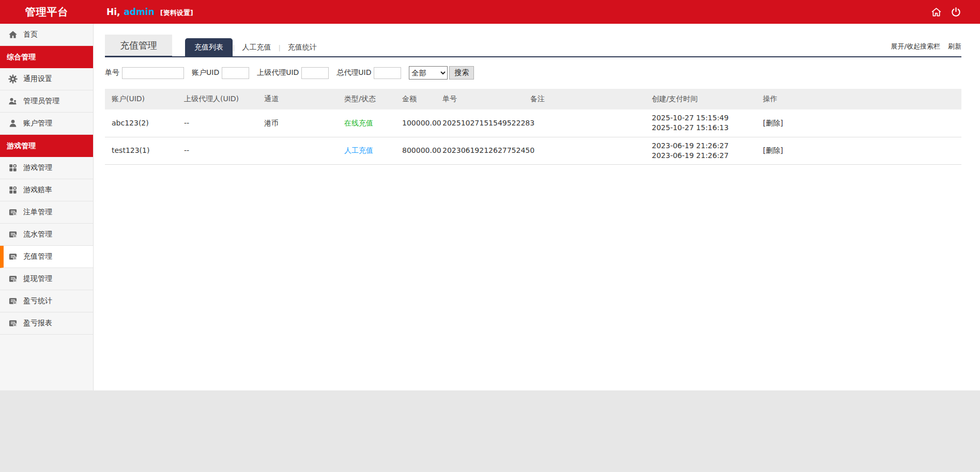  I want to click on col-spacer, so click(890, 99).